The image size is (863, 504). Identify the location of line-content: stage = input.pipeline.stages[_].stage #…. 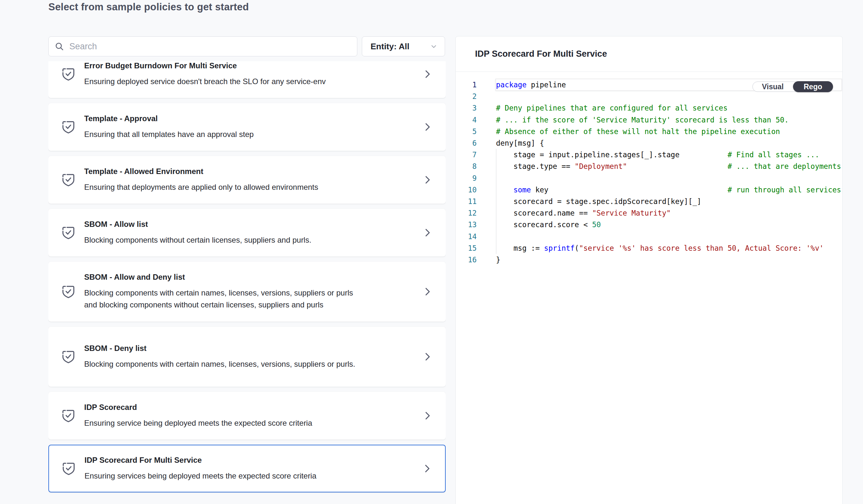
(658, 155).